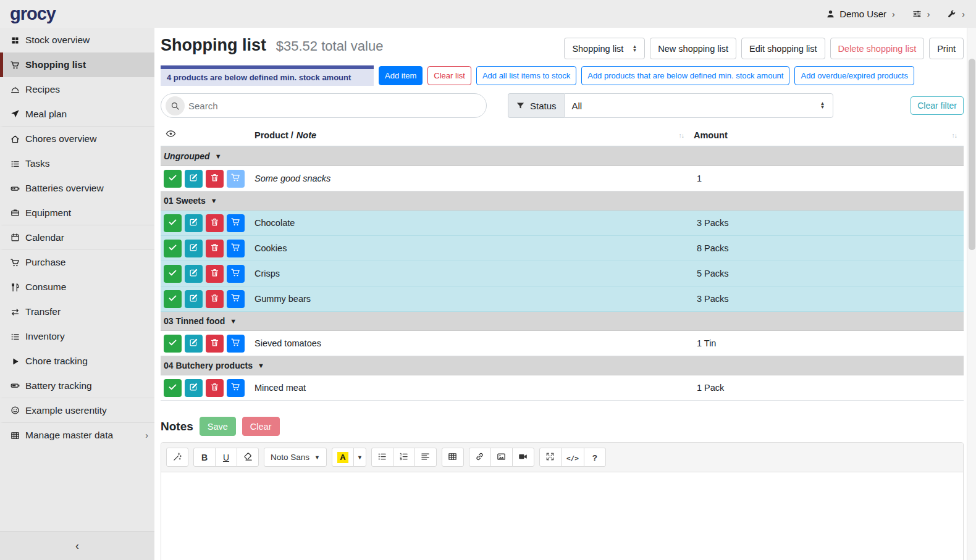  What do you see at coordinates (77, 386) in the screenshot?
I see `sidebar-item-battery-tracking: Battery tracking` at bounding box center [77, 386].